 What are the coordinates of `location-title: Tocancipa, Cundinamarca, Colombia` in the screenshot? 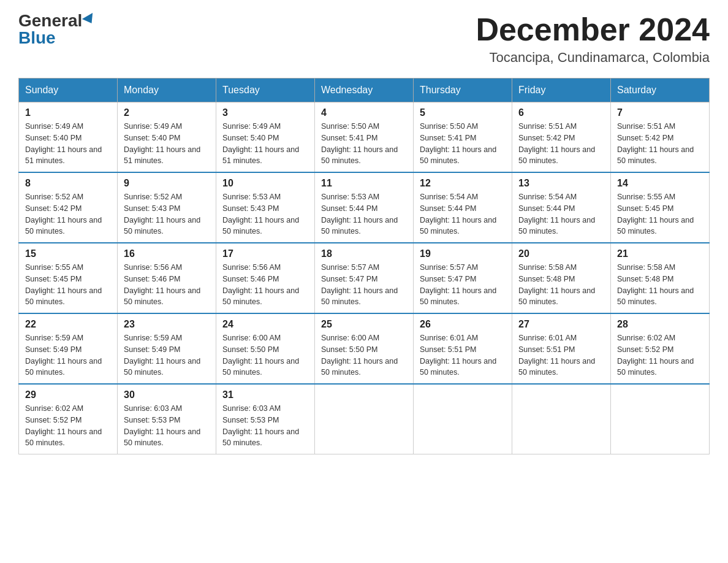 It's located at (593, 58).